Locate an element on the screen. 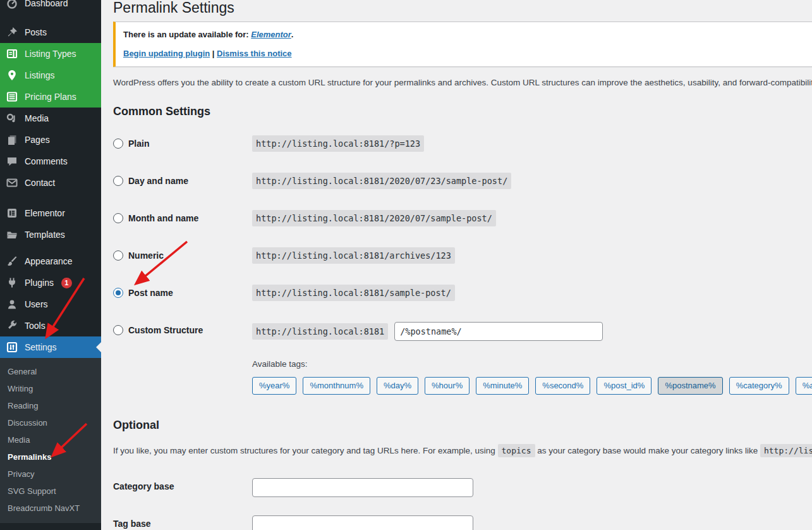  sidebar-item-label: Tools is located at coordinates (35, 326).